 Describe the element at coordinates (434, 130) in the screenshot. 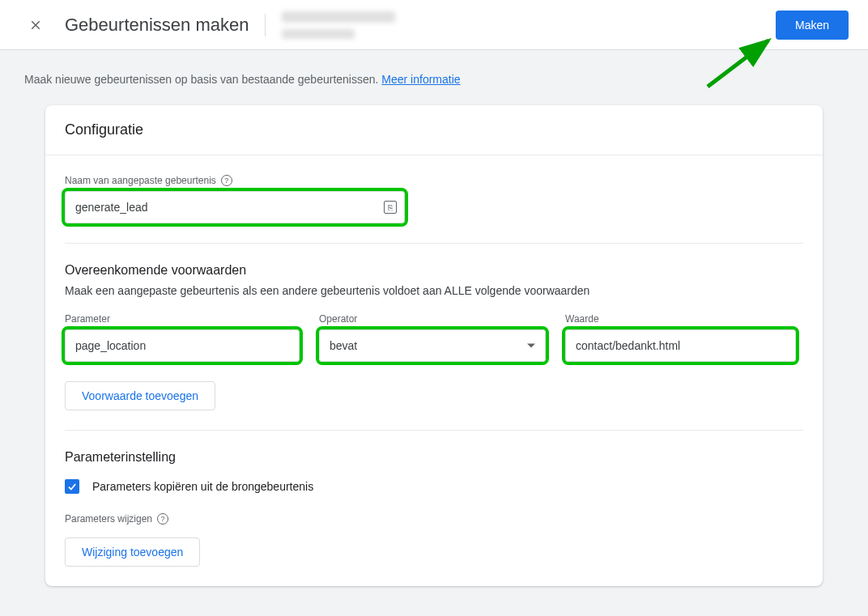

I see `config-title: Configuratie` at that location.